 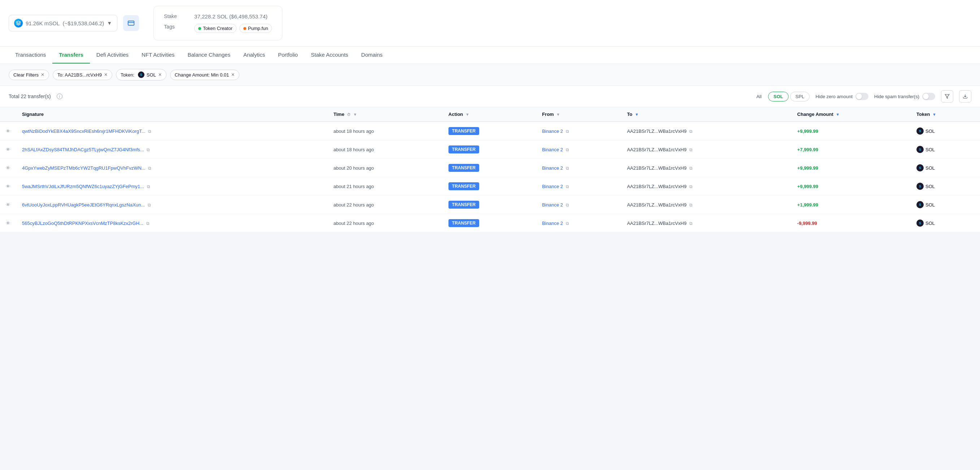 I want to click on clear-filters-close-icon: ✕, so click(x=43, y=75).